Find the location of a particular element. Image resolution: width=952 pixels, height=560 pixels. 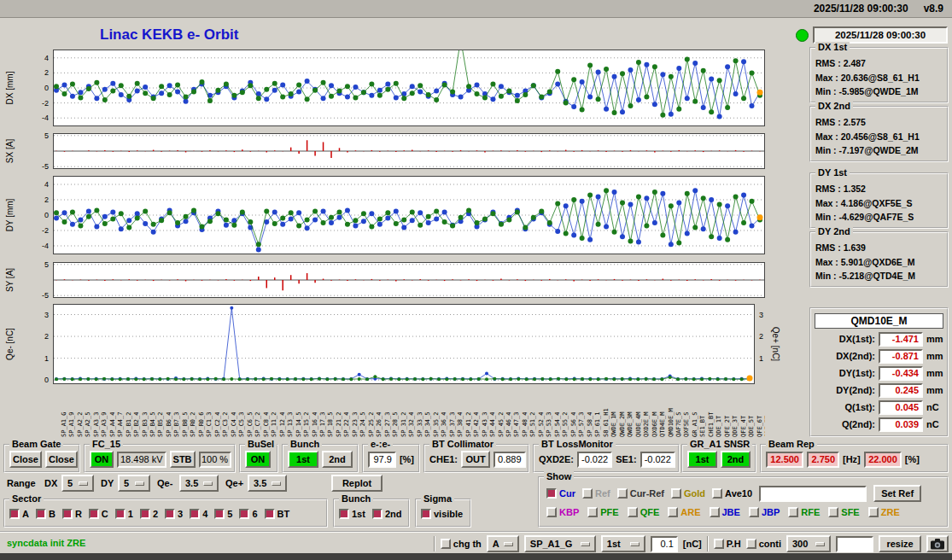

x-axis-label: SP_28_5 is located at coordinates (395, 424).